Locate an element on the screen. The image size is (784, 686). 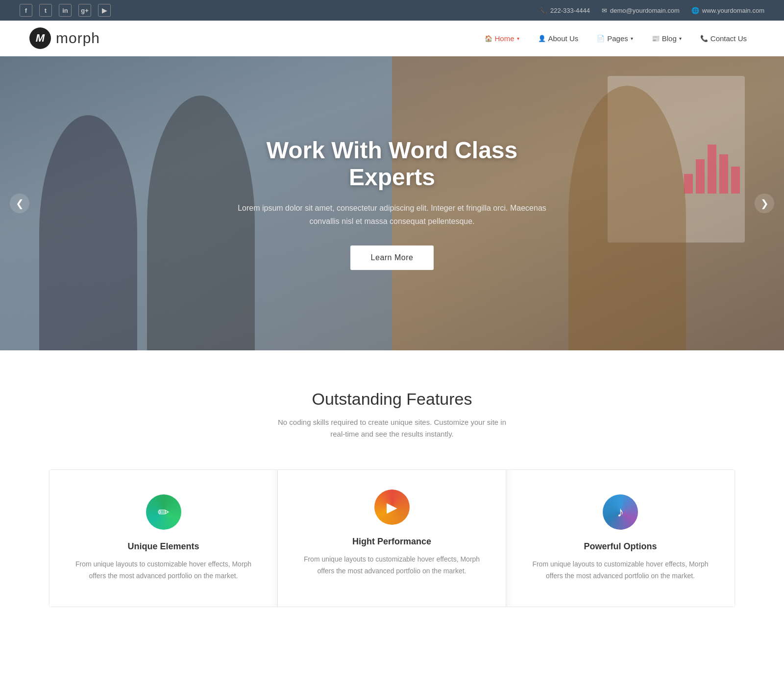
youtube-icon: ▶ is located at coordinates (104, 10).